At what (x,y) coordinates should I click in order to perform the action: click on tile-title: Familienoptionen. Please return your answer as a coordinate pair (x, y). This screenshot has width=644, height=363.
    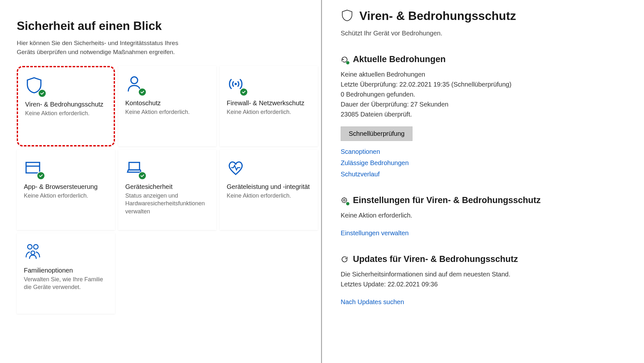
    Looking at the image, I should click on (66, 270).